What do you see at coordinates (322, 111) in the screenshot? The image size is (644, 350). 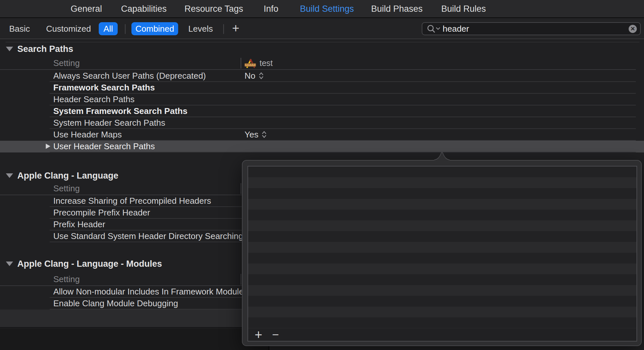 I see `table-row: System Framework Search Paths` at bounding box center [322, 111].